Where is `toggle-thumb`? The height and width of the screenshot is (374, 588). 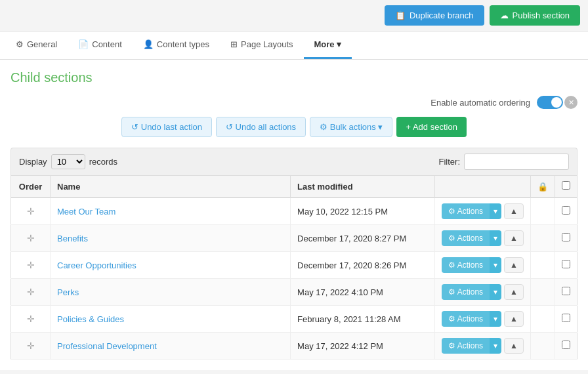
toggle-thumb is located at coordinates (556, 102).